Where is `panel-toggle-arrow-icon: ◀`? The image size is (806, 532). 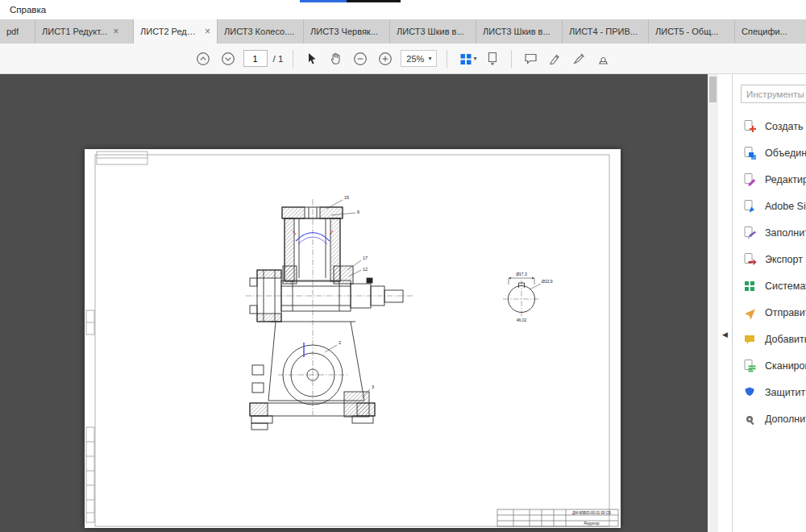
panel-toggle-arrow-icon: ◀ is located at coordinates (725, 335).